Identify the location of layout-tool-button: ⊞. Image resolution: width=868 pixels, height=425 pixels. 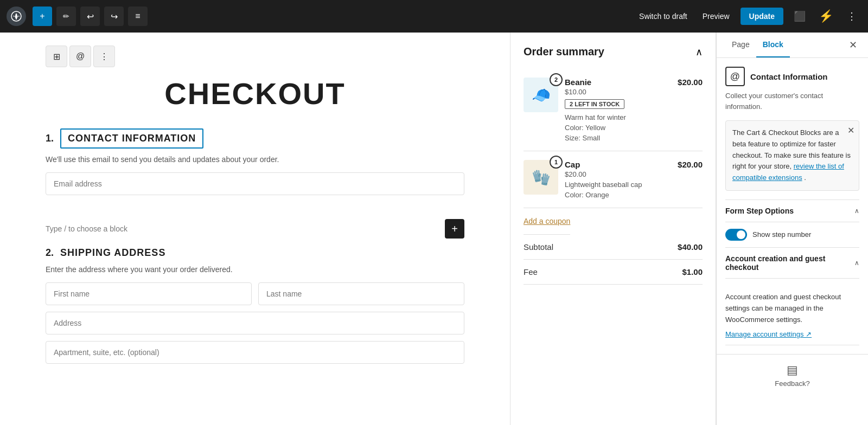
(56, 56).